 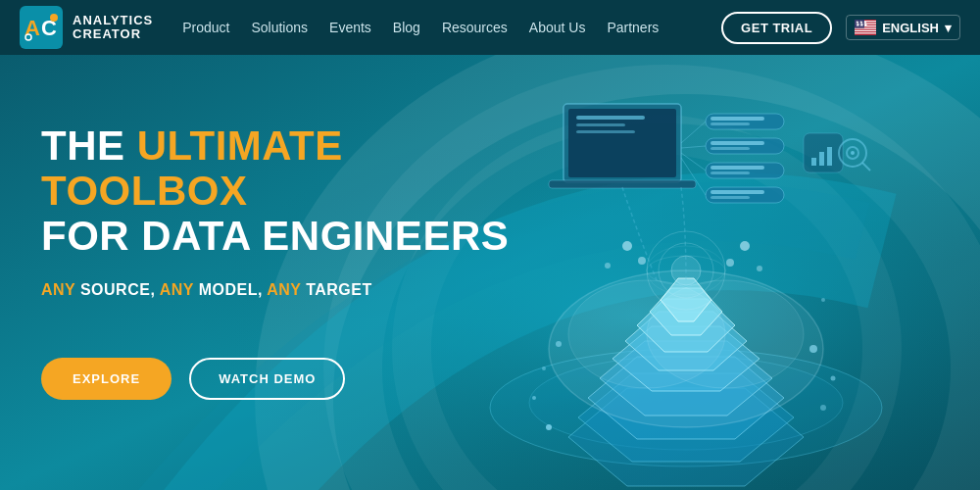 I want to click on nav-about: About Us, so click(x=558, y=27).